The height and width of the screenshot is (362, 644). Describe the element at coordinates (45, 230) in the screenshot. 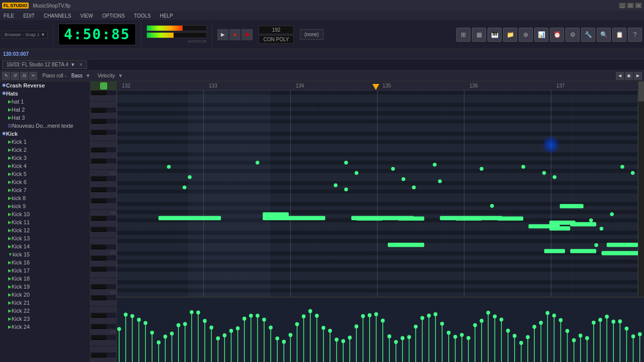

I see `sidebar-item-kick12: ▶ Kick 12` at that location.